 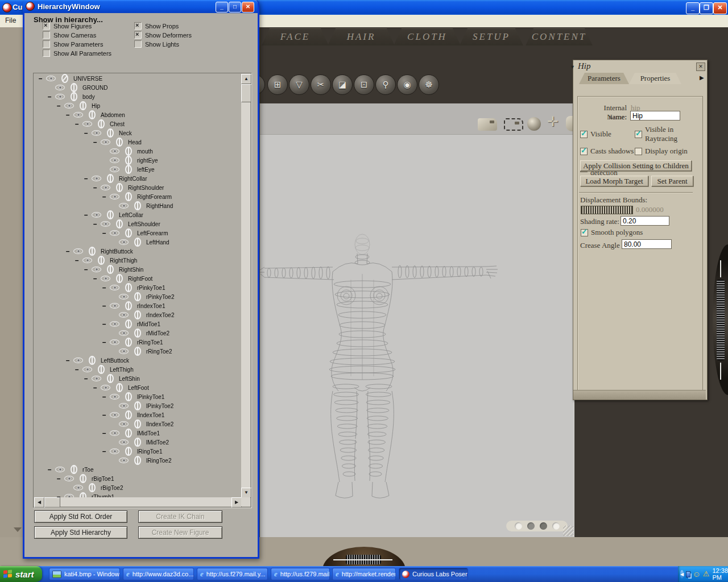 What do you see at coordinates (584, 134) in the screenshot?
I see `visible-checkbox` at bounding box center [584, 134].